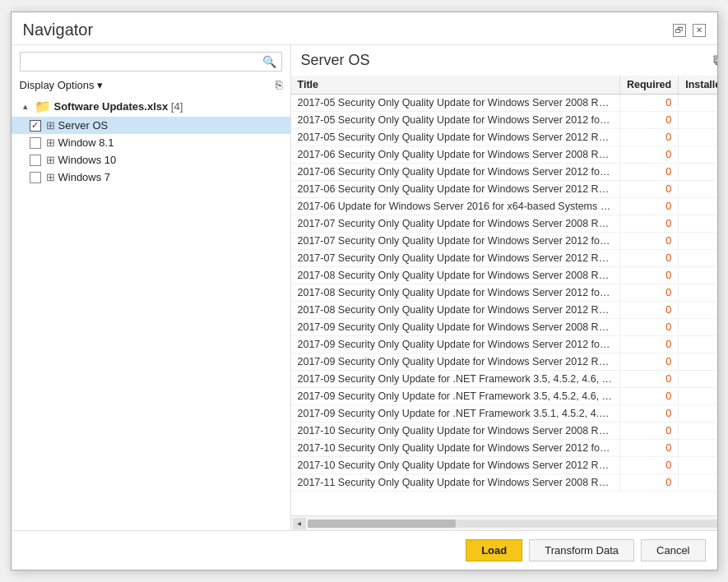  I want to click on col-title: Title, so click(456, 85).